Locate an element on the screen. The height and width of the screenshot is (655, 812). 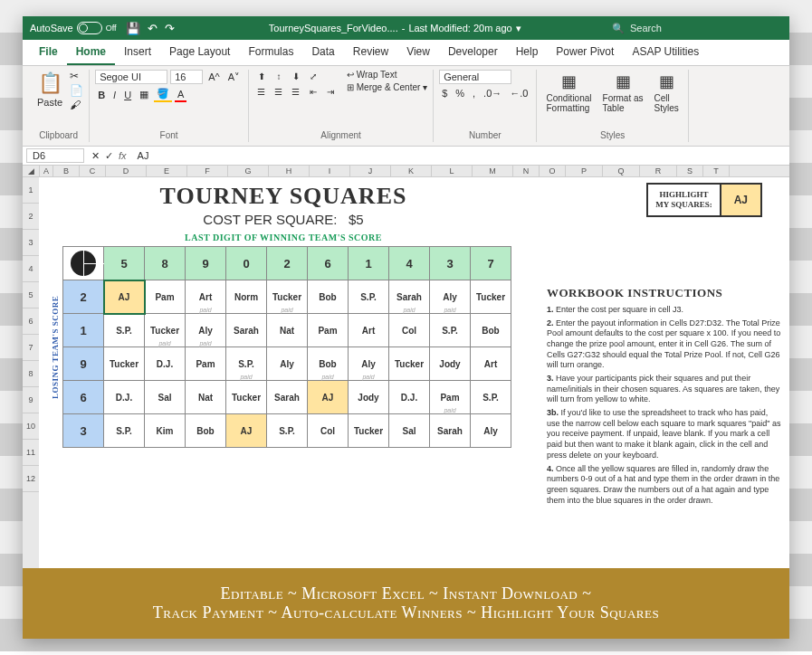
tab-help: Help is located at coordinates (527, 52).